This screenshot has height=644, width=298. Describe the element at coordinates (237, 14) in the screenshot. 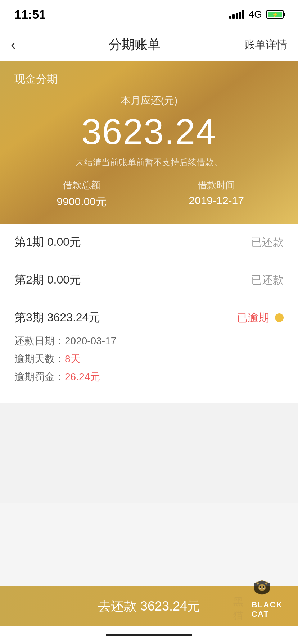

I see `signal-icon` at that location.